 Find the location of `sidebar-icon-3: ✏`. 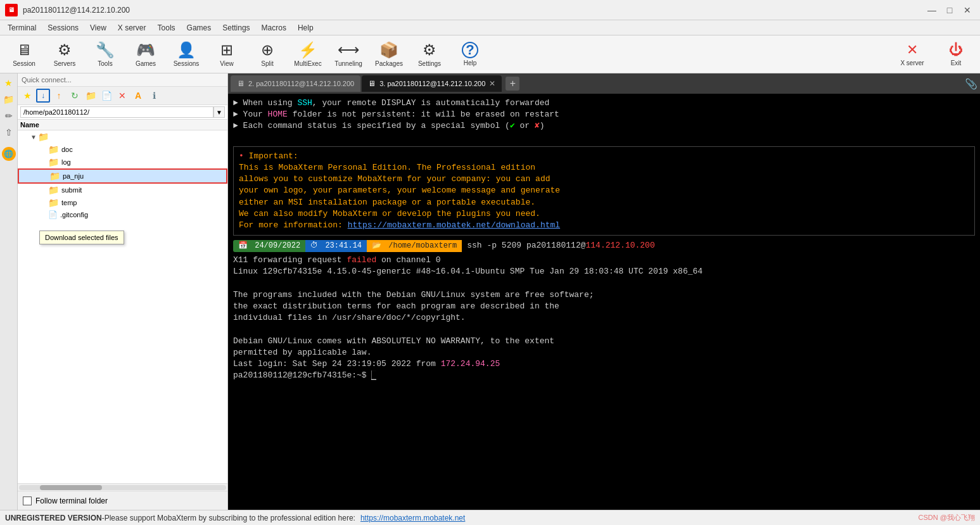

sidebar-icon-3: ✏ is located at coordinates (9, 116).